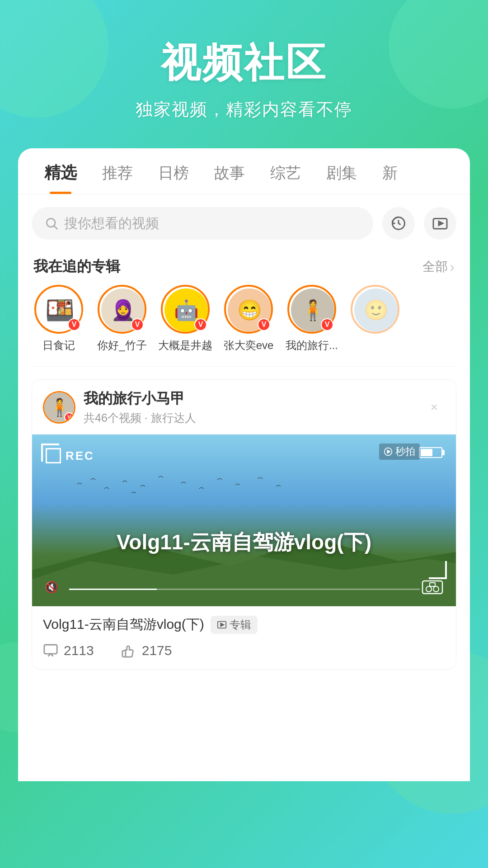  Describe the element at coordinates (59, 407) in the screenshot. I see `featured-avatar: 🧍 V` at that location.